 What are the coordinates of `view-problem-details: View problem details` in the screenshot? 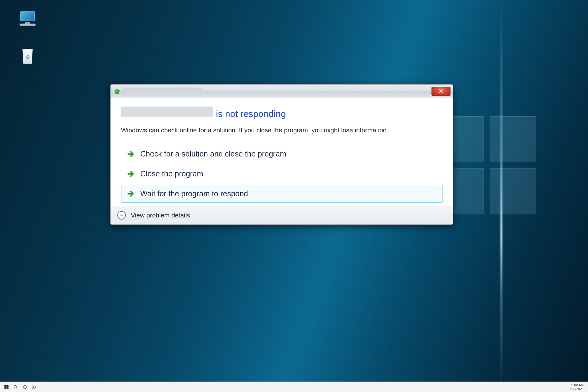 It's located at (282, 215).